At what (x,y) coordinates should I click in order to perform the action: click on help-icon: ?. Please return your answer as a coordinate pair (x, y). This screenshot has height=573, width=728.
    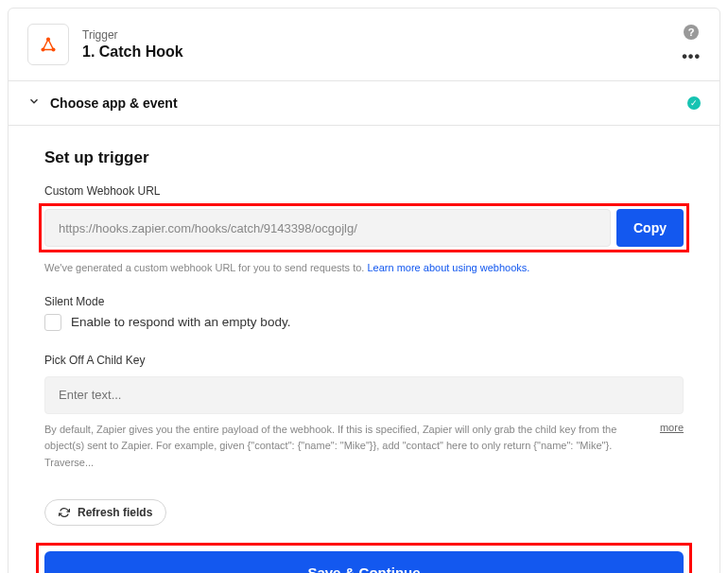
    Looking at the image, I should click on (691, 32).